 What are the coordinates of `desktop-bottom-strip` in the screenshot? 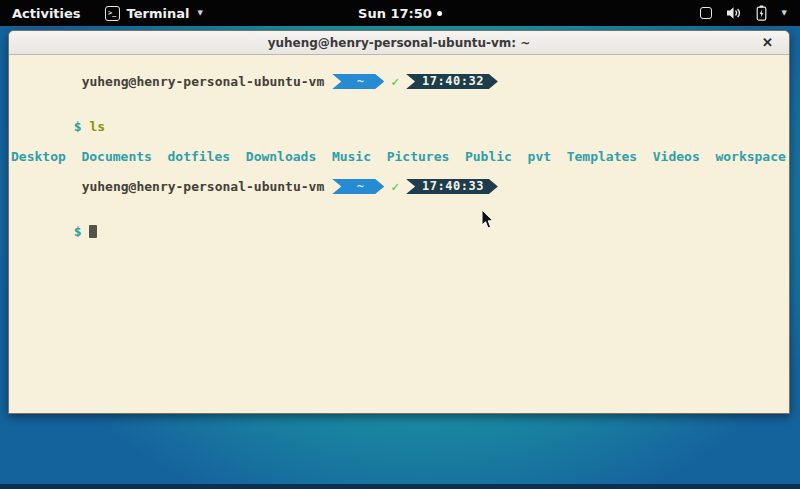 It's located at (400, 486).